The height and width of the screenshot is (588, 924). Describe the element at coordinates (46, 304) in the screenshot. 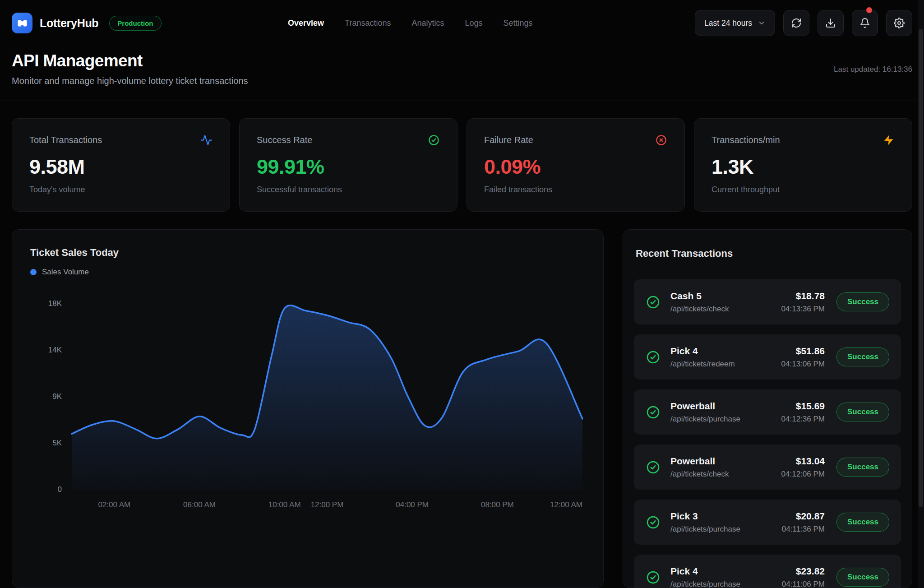

I see `y-tick-label: 18K` at that location.